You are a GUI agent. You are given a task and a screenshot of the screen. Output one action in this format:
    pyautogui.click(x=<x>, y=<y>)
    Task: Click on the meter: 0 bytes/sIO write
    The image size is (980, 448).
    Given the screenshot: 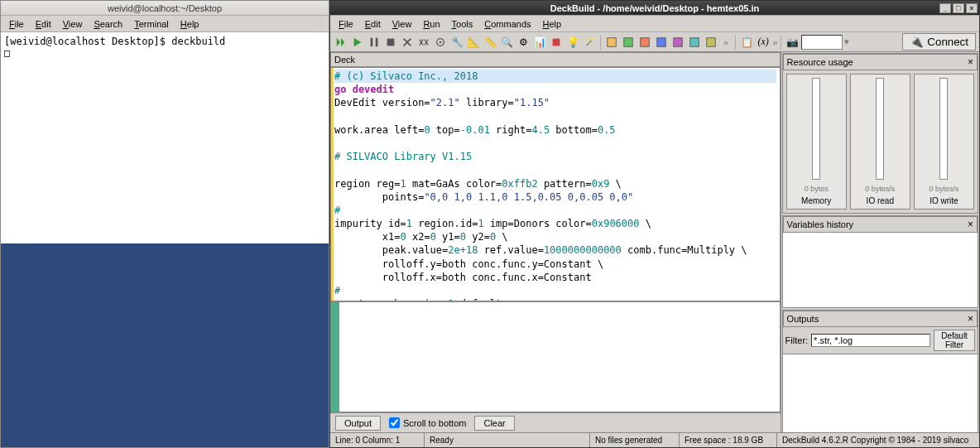 What is the action you would take?
    pyautogui.click(x=944, y=142)
    